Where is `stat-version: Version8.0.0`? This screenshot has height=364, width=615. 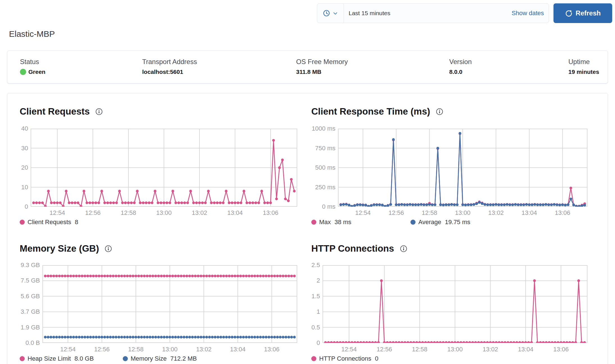
stat-version: Version8.0.0 is located at coordinates (491, 67).